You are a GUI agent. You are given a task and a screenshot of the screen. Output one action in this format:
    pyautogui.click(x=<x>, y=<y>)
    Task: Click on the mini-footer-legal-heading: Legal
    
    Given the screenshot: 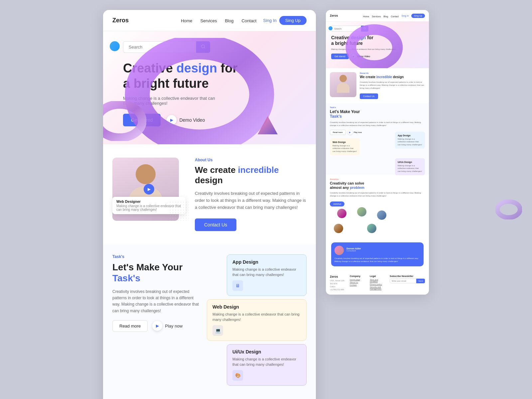 What is the action you would take?
    pyautogui.click(x=377, y=276)
    